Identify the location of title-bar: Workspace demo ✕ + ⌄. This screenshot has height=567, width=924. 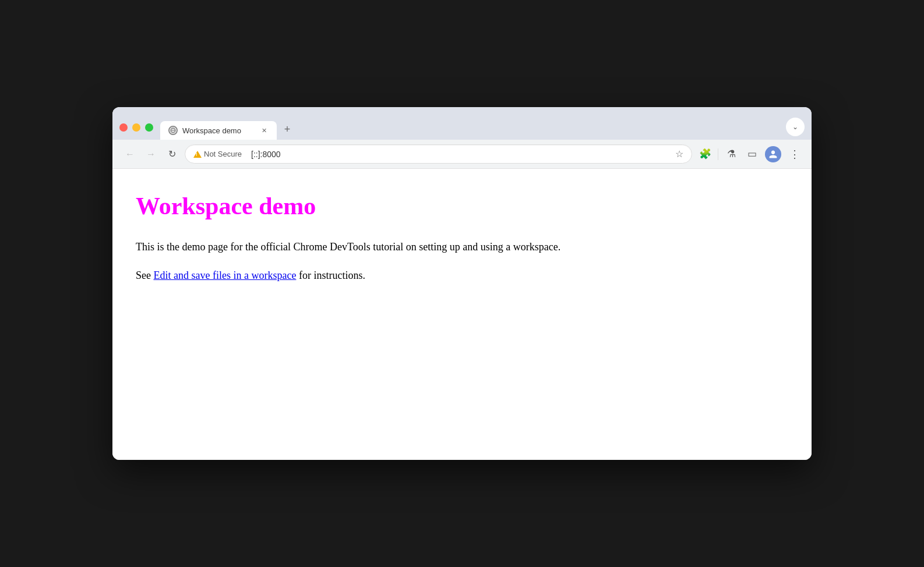
(462, 123).